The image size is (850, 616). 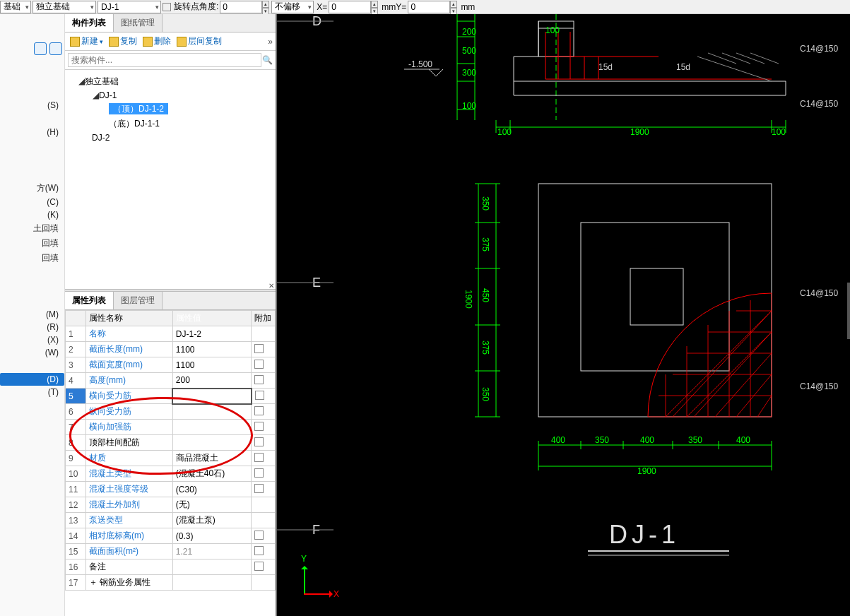 I want to click on dim-ph350b: 350, so click(x=695, y=440).